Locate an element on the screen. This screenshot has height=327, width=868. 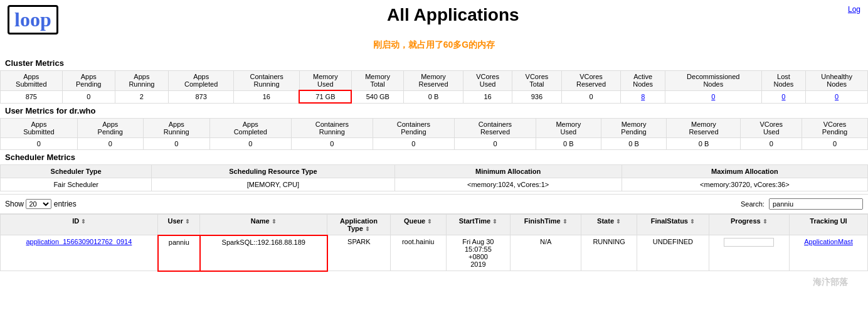
ucol-apps-submitted: AppsSubmitted is located at coordinates (39, 128).